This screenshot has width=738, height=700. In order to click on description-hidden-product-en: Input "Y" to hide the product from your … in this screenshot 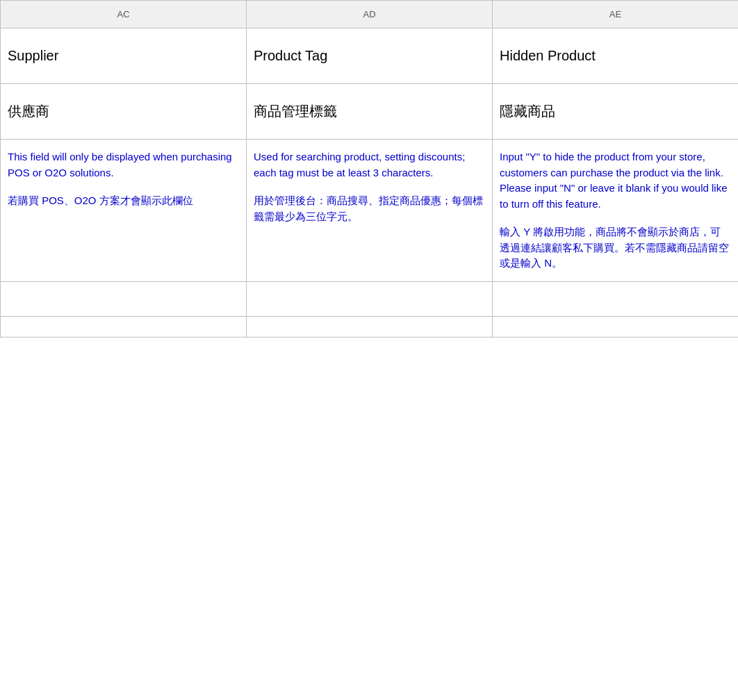, I will do `click(616, 181)`.